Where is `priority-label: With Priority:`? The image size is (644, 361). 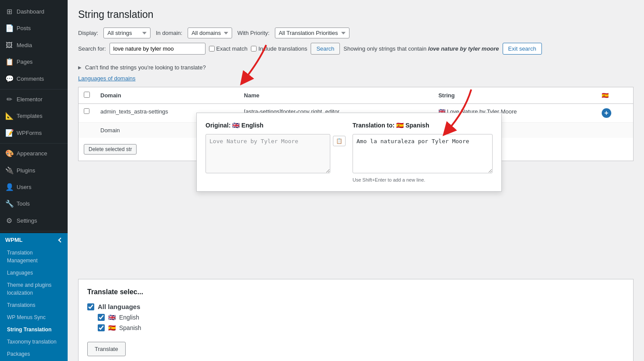
priority-label: With Priority: is located at coordinates (253, 33).